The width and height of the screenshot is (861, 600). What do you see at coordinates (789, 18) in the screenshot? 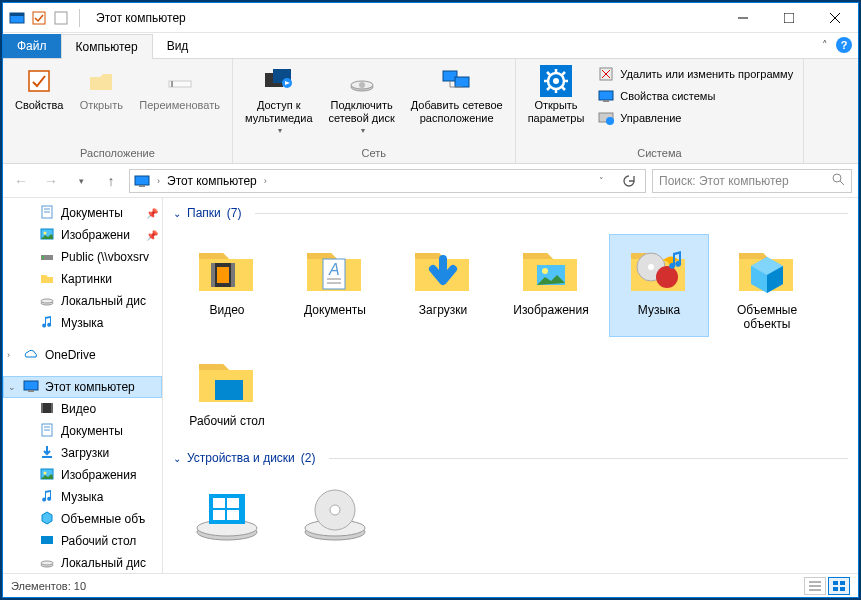
I see `maximize-button` at bounding box center [789, 18].